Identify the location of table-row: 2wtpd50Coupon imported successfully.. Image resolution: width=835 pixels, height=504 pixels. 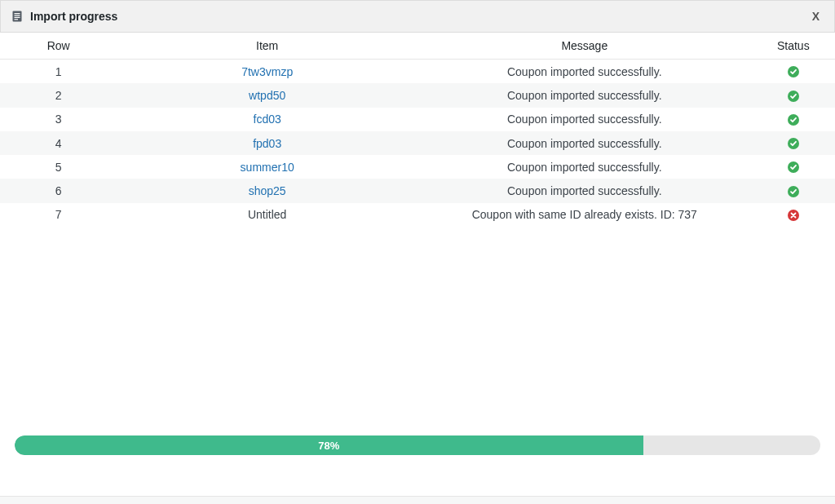
(418, 95).